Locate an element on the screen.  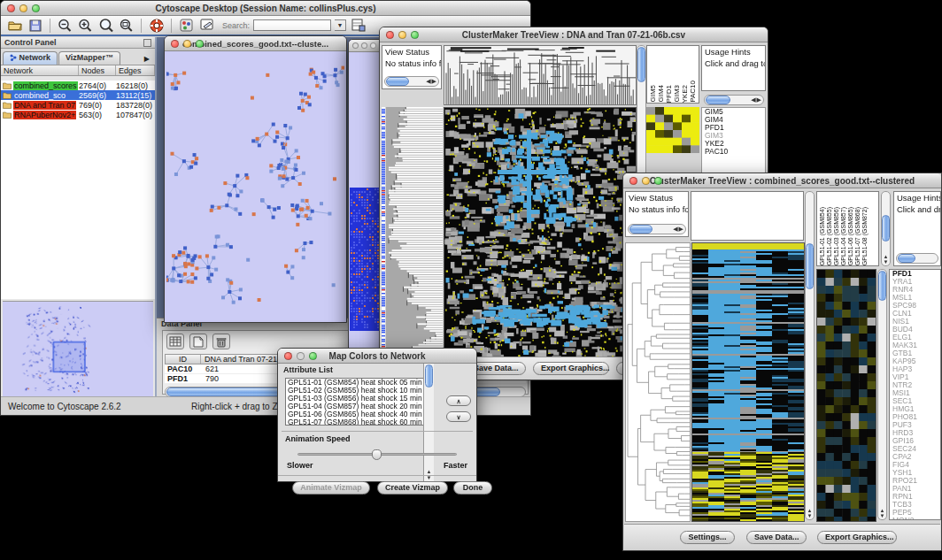
tv2-labels-vscrollbar: ▲▼ is located at coordinates (885, 228).